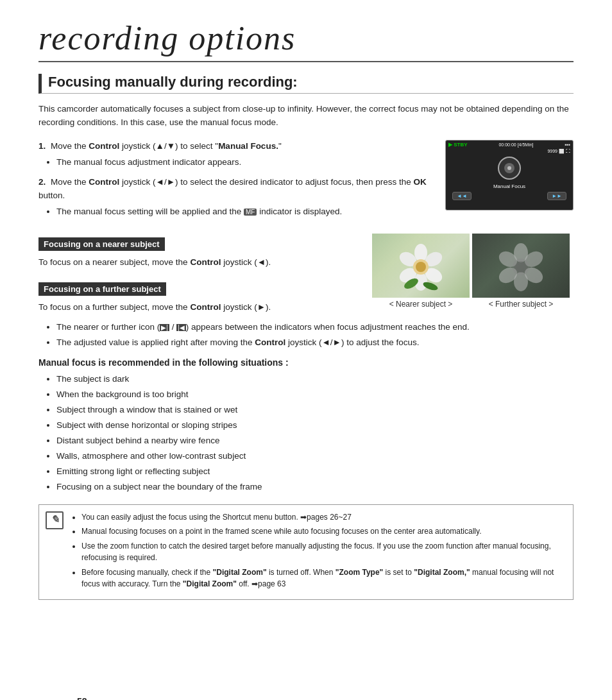  Describe the element at coordinates (306, 41) in the screenshot. I see `page-title: recording options` at that location.